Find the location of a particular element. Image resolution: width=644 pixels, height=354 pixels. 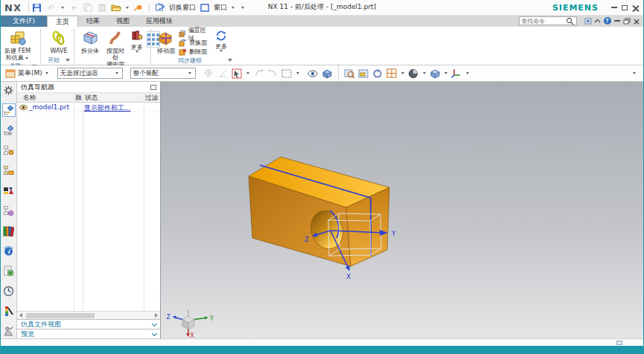

command-finder-icon is located at coordinates (138, 7).